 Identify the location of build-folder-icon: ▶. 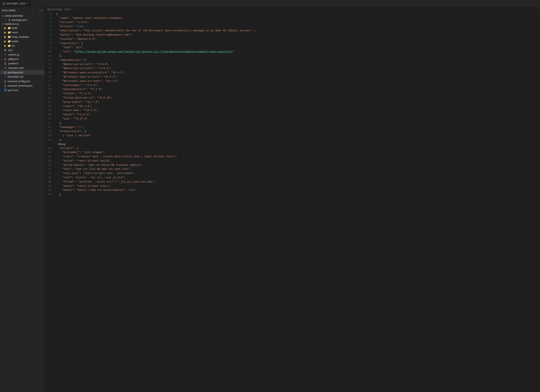
(5, 28).